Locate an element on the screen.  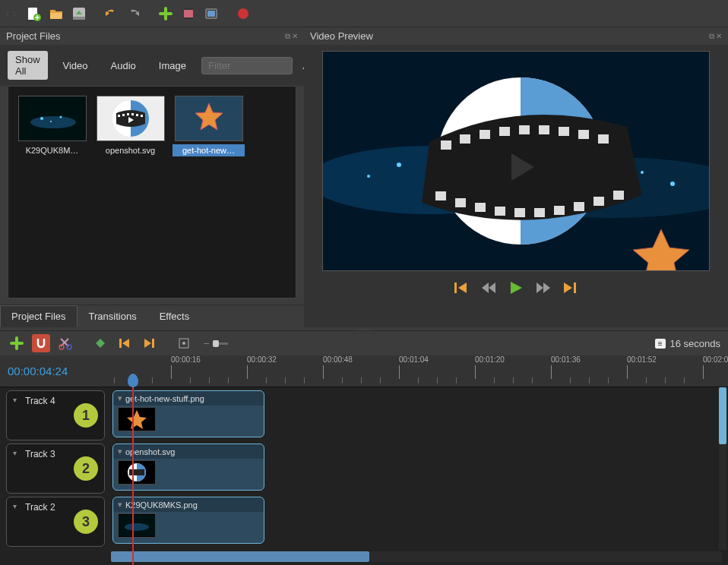
choose-profile-button is located at coordinates (188, 14).